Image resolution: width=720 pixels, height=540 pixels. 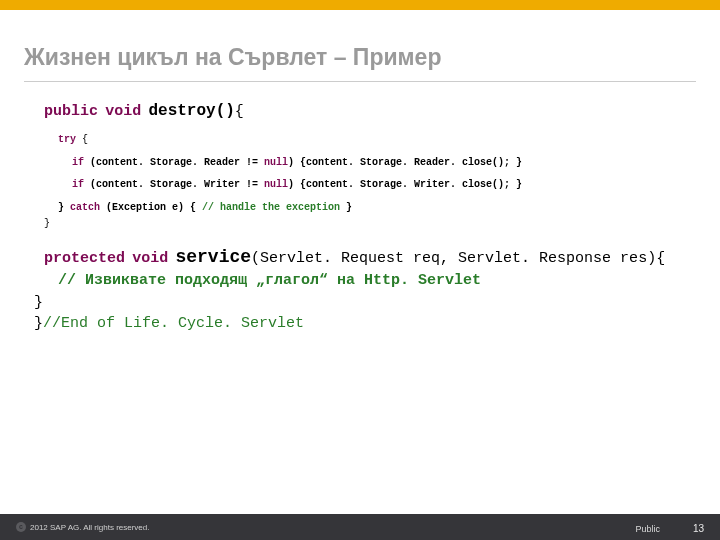 What do you see at coordinates (90, 528) in the screenshot?
I see `copyright-text: 2012 SAP AG. All rights reserved.` at bounding box center [90, 528].